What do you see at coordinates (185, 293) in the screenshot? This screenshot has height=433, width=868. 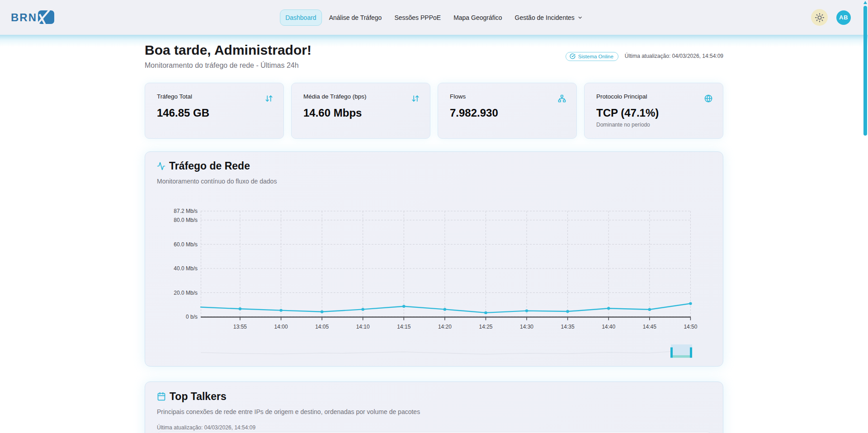 I see `svg-text: 20.0 Mb/s` at bounding box center [185, 293].